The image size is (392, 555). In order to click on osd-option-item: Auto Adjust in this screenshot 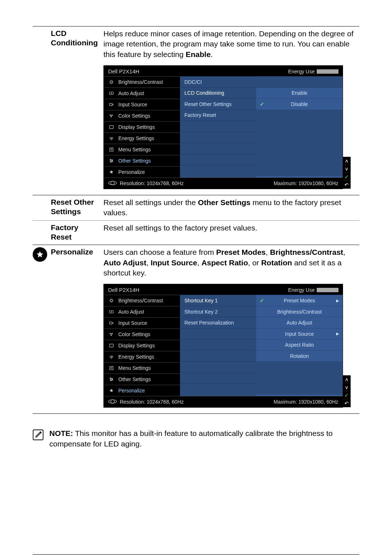, I will do `click(299, 322)`.